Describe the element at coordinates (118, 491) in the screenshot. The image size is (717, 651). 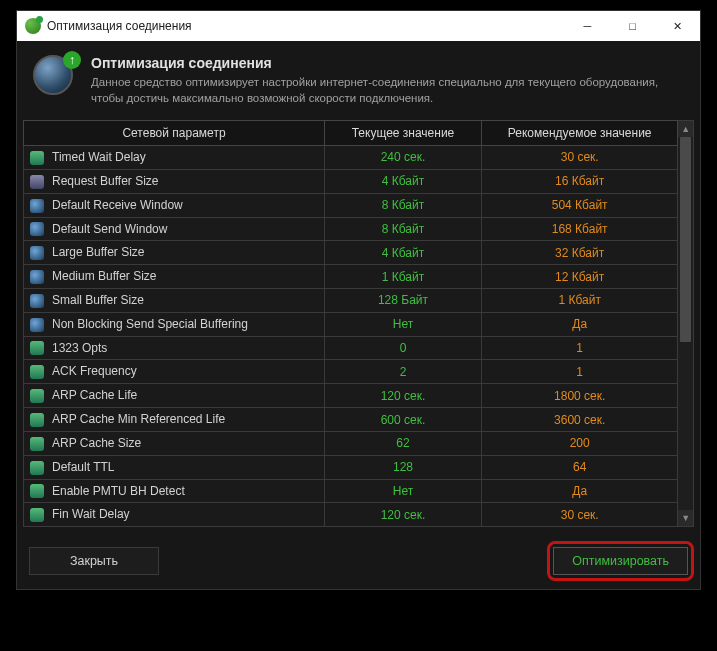
I see `param-name: Enable PMTU BH Detect` at that location.